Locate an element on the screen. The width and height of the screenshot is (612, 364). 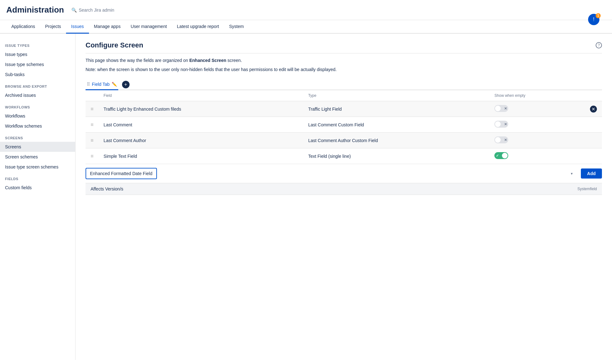
toggle-off-2: ✕ is located at coordinates (501, 140).